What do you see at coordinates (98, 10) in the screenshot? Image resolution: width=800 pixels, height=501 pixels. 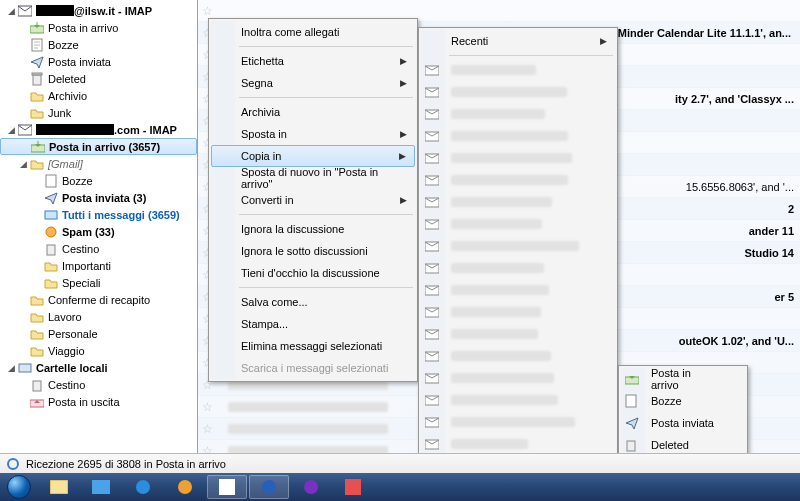 I see `account-node: ◢ @ilsw.it - IMAP` at bounding box center [98, 10].